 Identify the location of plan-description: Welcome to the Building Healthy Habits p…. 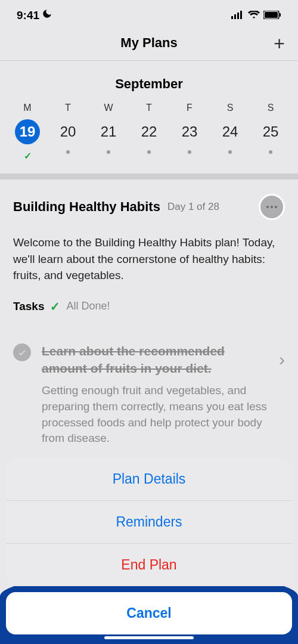
(149, 259).